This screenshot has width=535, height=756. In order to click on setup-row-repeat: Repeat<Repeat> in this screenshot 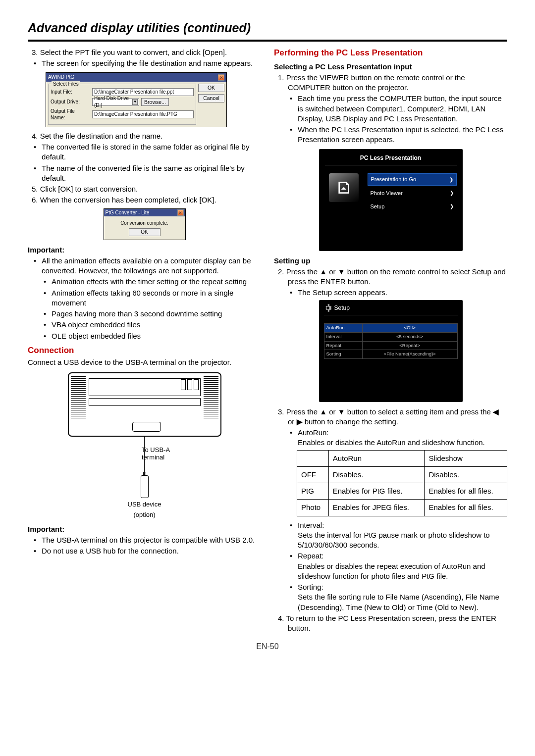, I will do `click(390, 346)`.